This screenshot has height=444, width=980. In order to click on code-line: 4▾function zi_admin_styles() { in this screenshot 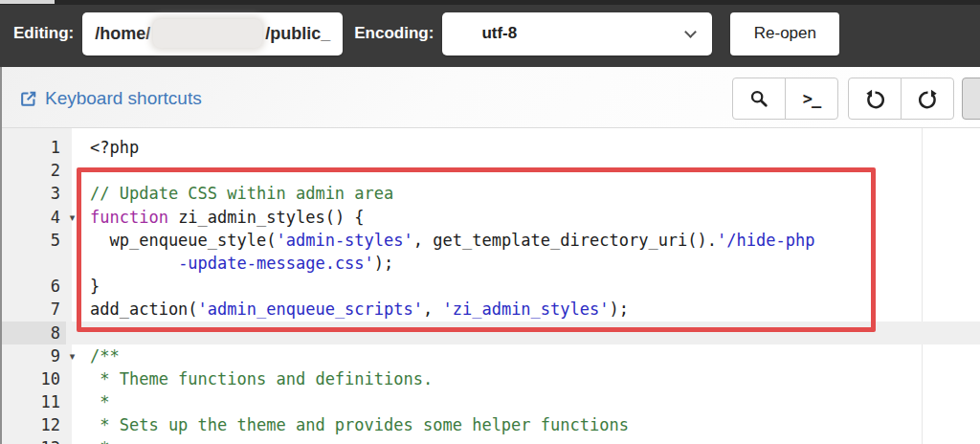, I will do `click(490, 217)`.